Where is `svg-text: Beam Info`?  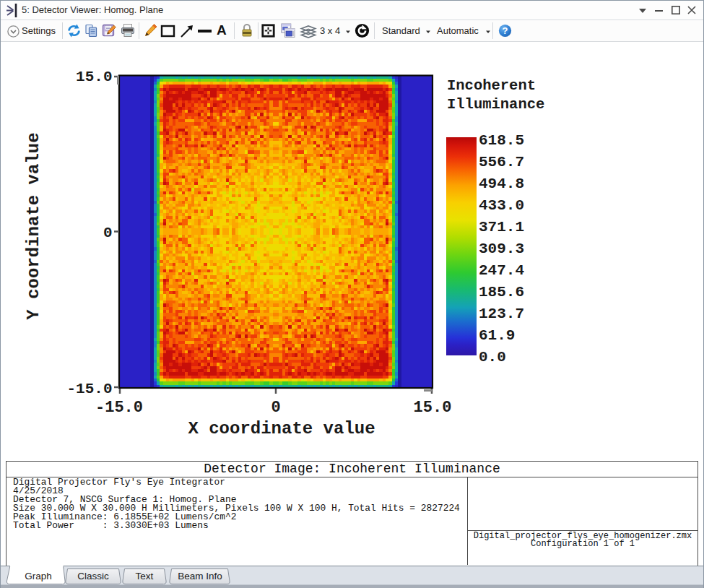 svg-text: Beam Info is located at coordinates (200, 576).